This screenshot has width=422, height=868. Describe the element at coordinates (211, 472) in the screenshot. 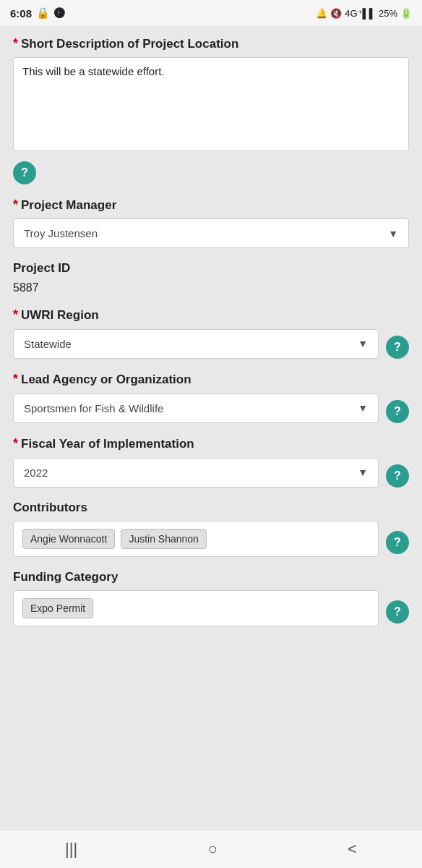

I see `fiscal-year-select-wrapper: 2022 ▼ ?` at that location.